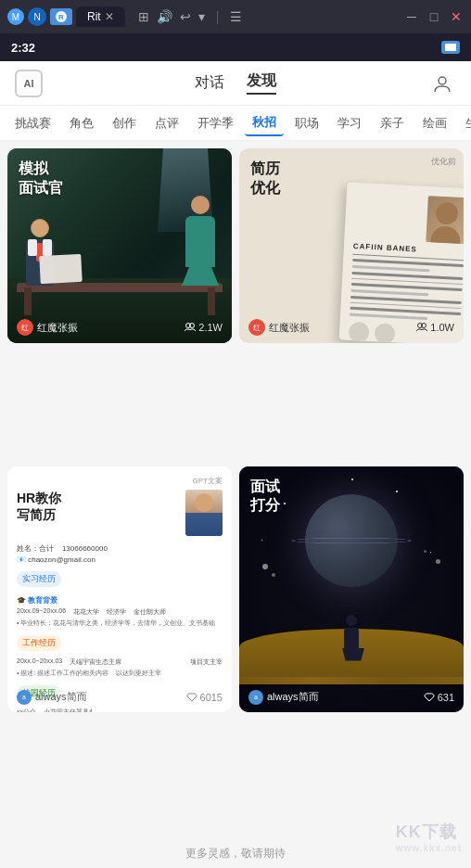 This screenshot has width=471, height=868. I want to click on author-name-1: 红魔张振, so click(57, 328).